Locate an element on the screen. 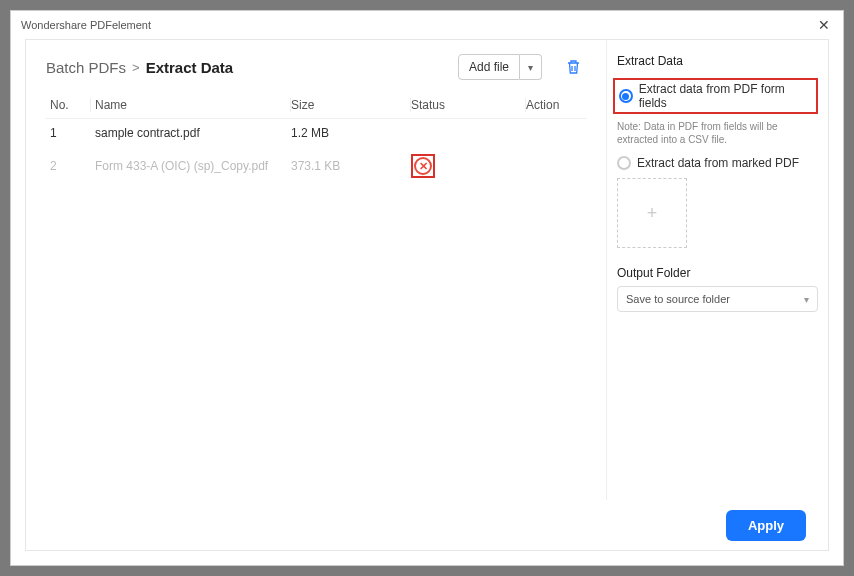 Image resolution: width=854 pixels, height=576 pixels. add-file-group: Add file ▾ is located at coordinates (500, 67).